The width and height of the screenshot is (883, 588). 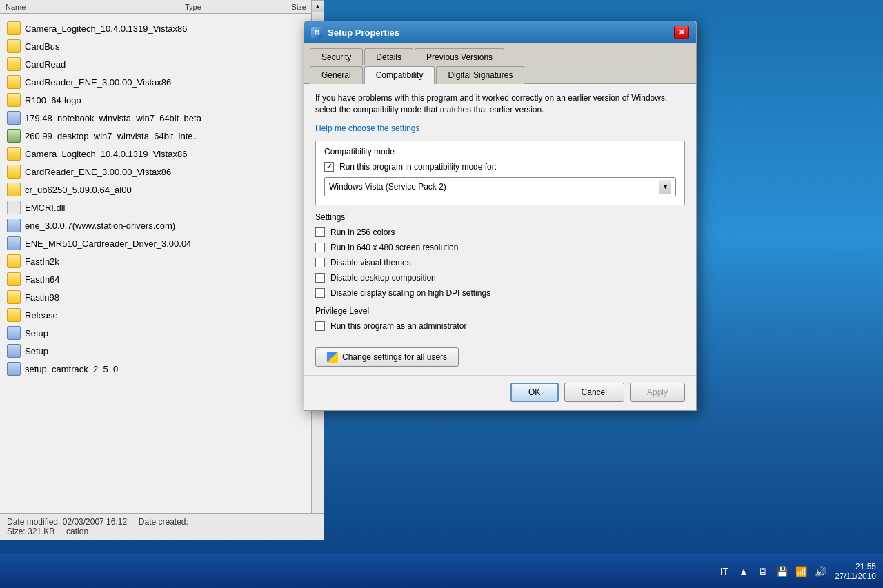 What do you see at coordinates (100, 226) in the screenshot?
I see `item-name: ene_3.0.0.7(www.station-drivers.com)` at bounding box center [100, 226].